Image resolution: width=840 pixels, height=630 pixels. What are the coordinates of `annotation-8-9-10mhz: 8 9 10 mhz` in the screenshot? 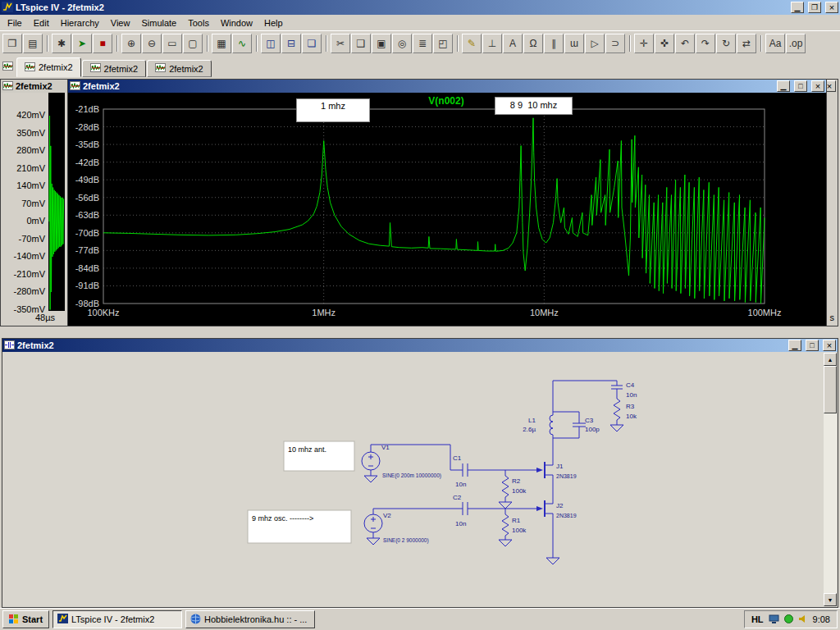 It's located at (533, 106).